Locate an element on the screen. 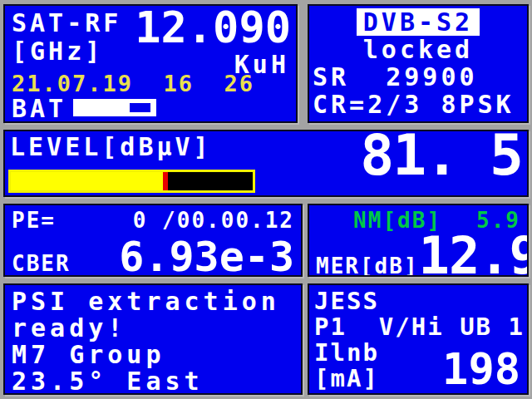  panel-lnb: JESS P1 V/Hi UB 1 Ilnb [mA] 198 is located at coordinates (418, 339).